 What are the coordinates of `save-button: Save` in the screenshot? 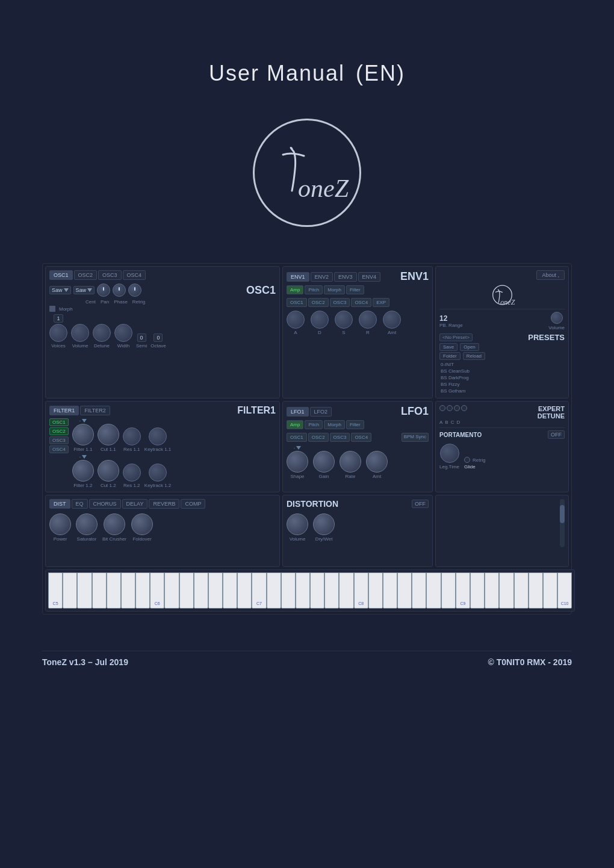 It's located at (448, 347).